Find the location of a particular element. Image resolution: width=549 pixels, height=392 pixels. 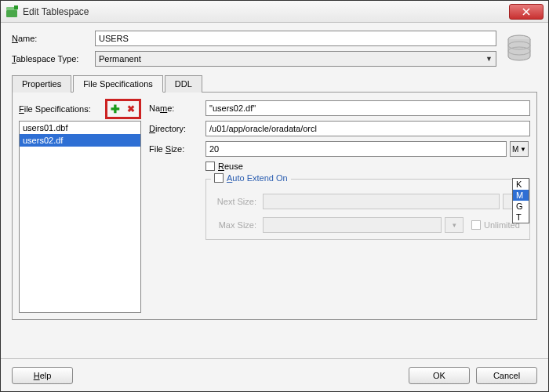

auto-extend-label: Auto Extend On is located at coordinates (257, 178).